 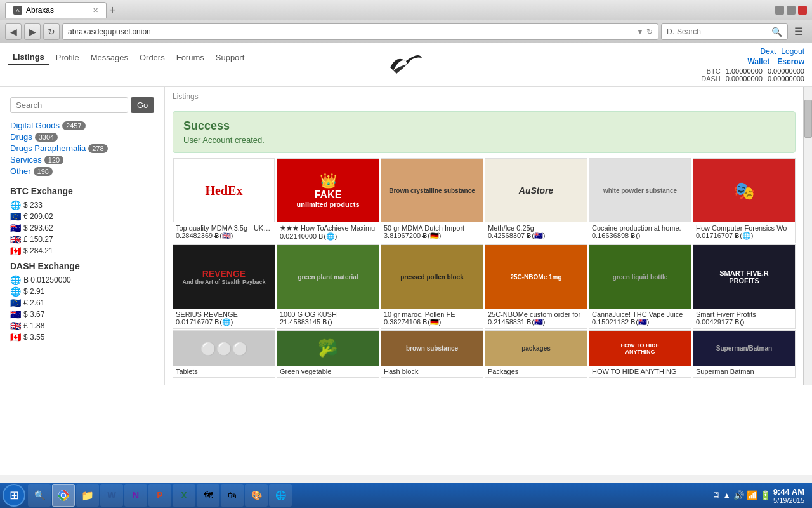 What do you see at coordinates (82, 239) in the screenshot?
I see `exchange-row: 🇬🇧 £ 150.27` at bounding box center [82, 239].